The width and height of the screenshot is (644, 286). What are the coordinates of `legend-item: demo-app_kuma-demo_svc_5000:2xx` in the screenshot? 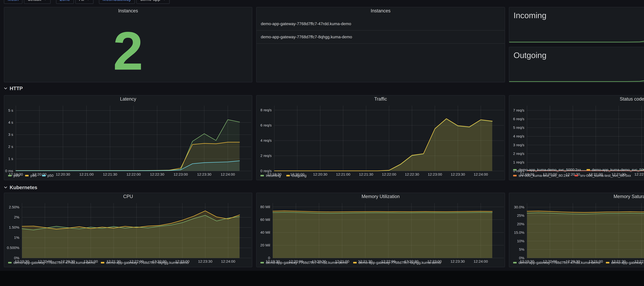 It's located at (547, 170).